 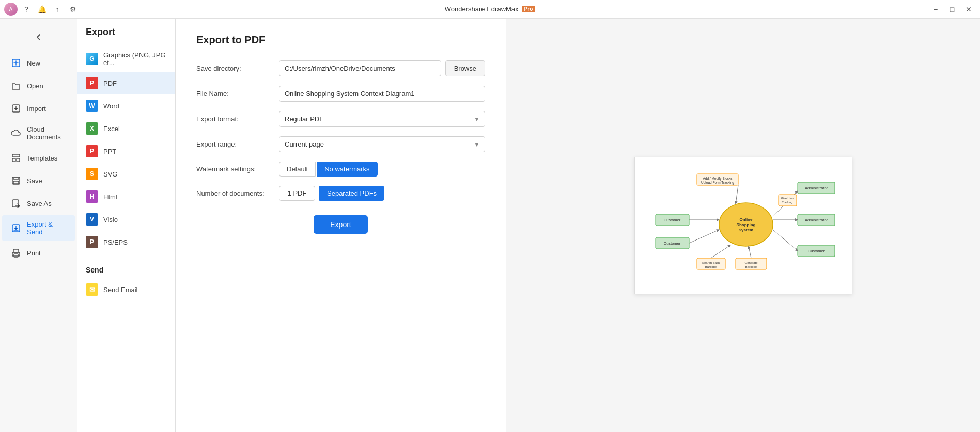 What do you see at coordinates (238, 68) in the screenshot?
I see `save-directory-label: Save directory:` at bounding box center [238, 68].